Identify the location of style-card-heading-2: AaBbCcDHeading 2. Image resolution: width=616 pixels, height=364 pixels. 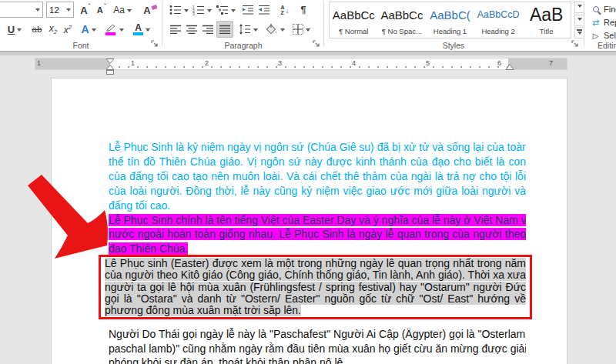
(499, 20).